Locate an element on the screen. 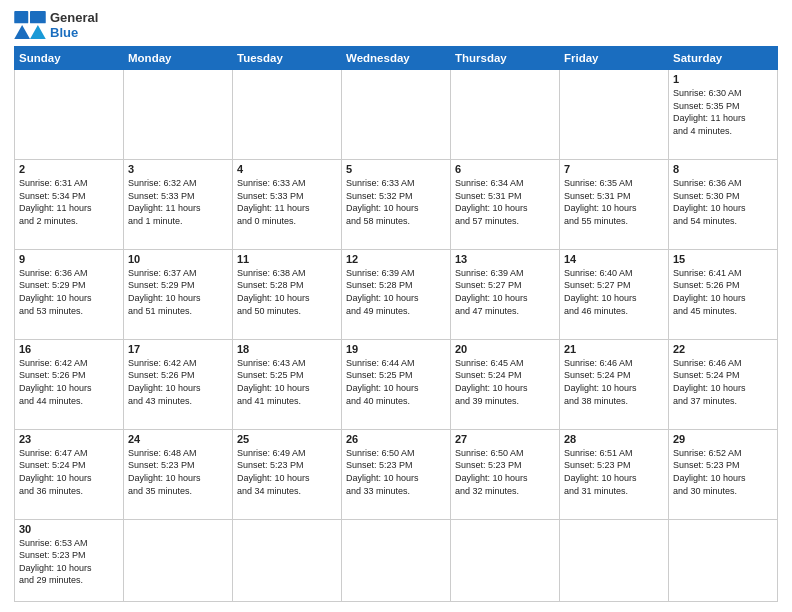  day-number: 1 is located at coordinates (723, 79).